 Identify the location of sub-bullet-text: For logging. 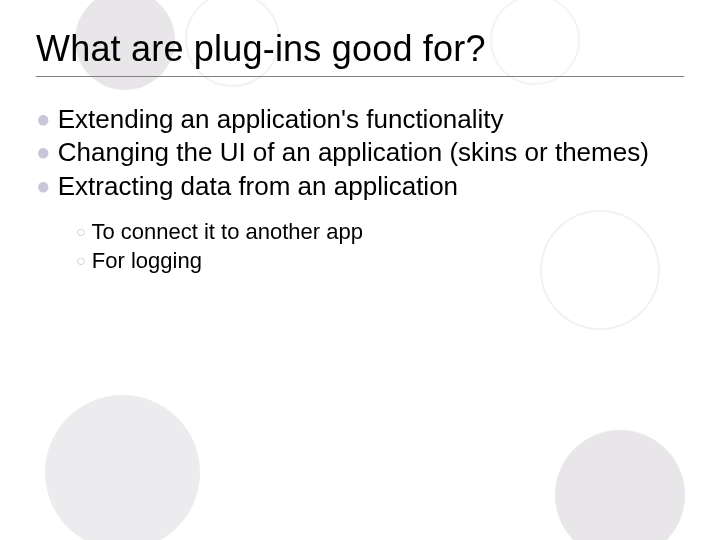
(147, 260).